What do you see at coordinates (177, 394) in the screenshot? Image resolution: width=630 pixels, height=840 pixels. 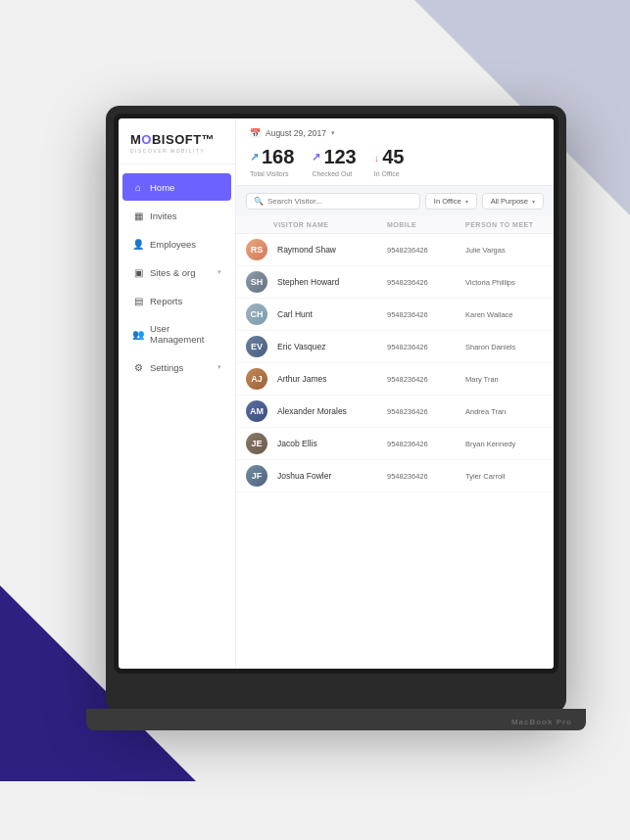 I see `sidebar: MOBISOFT™ DISCOVER MOBILITY ⌂ Home ▦ Inv…` at bounding box center [177, 394].